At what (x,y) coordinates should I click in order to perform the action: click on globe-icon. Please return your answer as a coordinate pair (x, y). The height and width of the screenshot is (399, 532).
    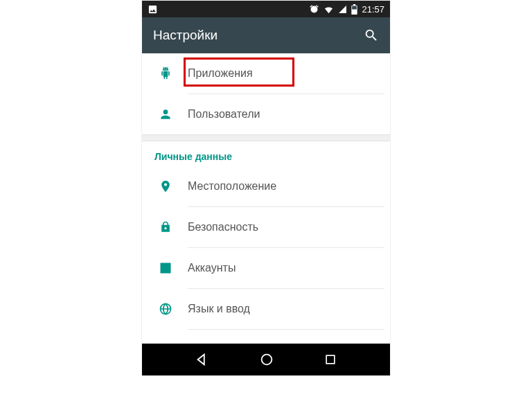
    Looking at the image, I should click on (173, 309).